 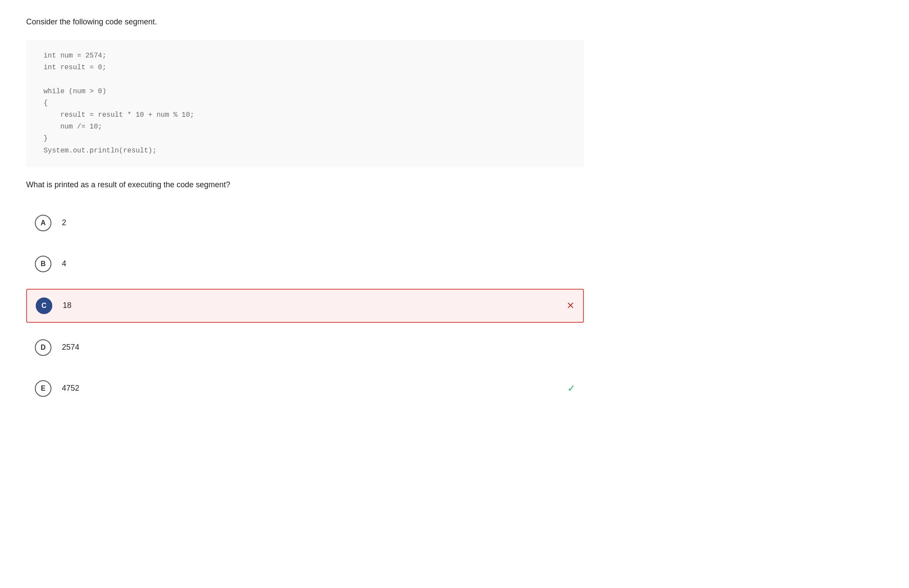 I want to click on code-line-5: result = result * 10 + num % 10;, so click(x=305, y=115).